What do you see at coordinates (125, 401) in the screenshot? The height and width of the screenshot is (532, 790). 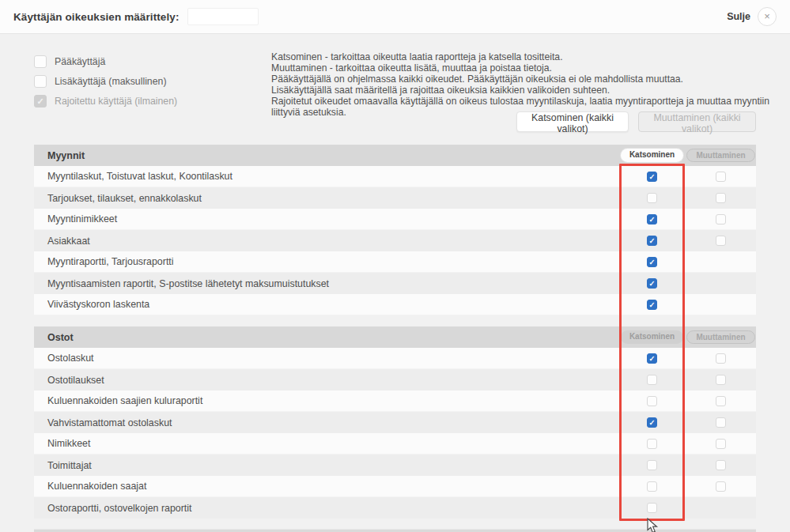 I see `row-label: Kuluennakoiden saajien kuluraportit` at bounding box center [125, 401].